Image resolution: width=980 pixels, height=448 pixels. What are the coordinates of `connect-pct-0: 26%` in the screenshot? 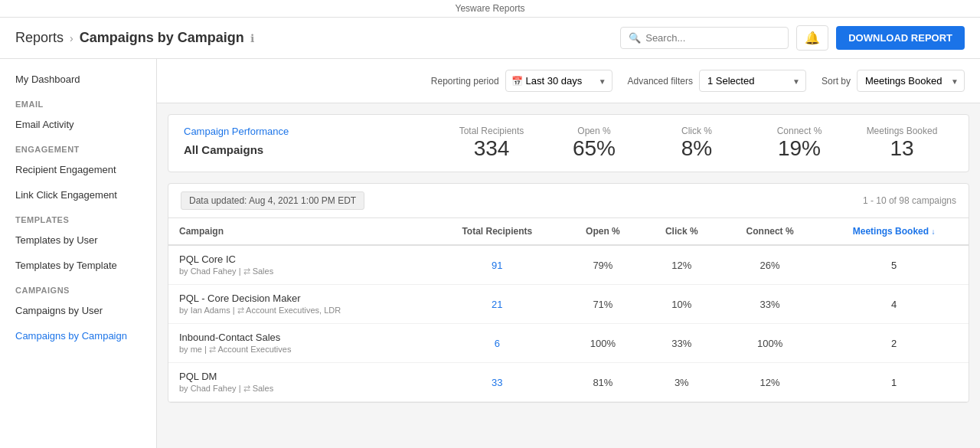 It's located at (770, 265).